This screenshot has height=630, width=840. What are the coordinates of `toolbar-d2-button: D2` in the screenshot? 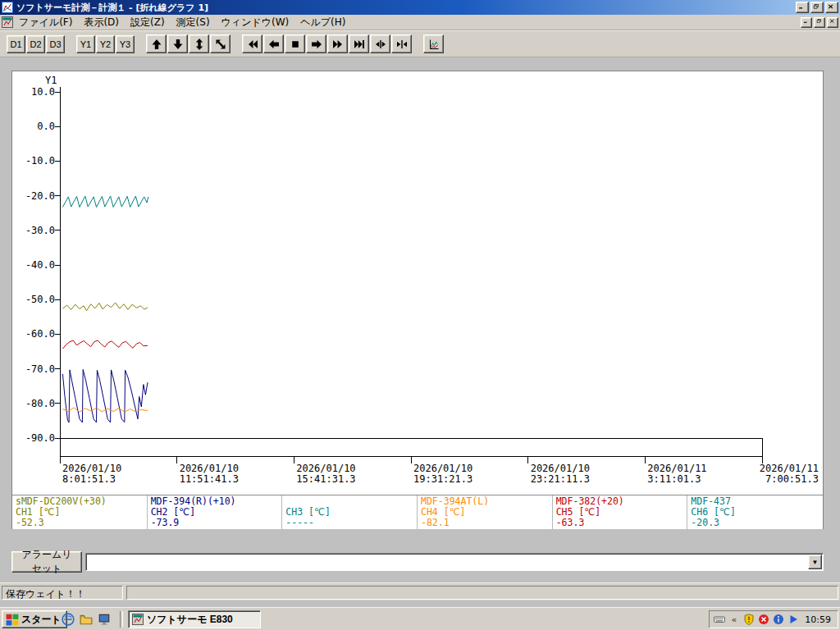 It's located at (36, 44).